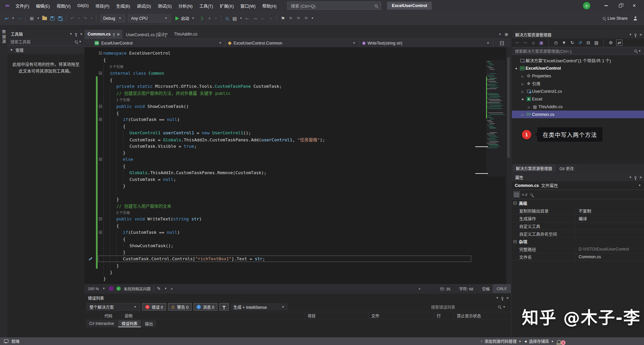 This screenshot has width=644, height=345. Describe the element at coordinates (298, 172) in the screenshot. I see `code-line-19: Globals.ThisAddIn.CustomTaskPanes.Remove…` at that location.